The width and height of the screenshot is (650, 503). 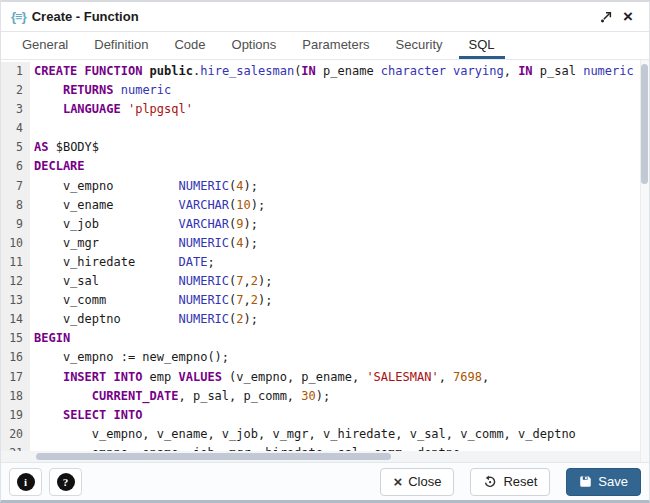 I want to click on save-button: Save, so click(x=604, y=482).